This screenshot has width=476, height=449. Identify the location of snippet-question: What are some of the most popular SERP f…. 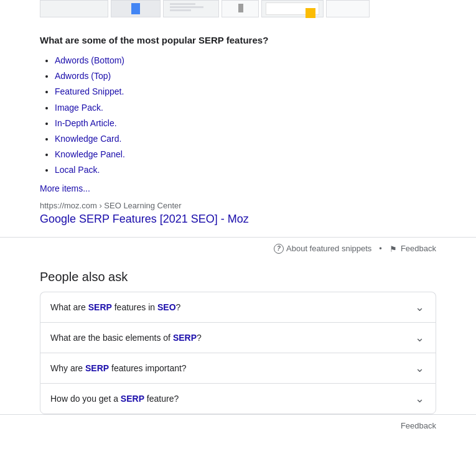
(238, 40).